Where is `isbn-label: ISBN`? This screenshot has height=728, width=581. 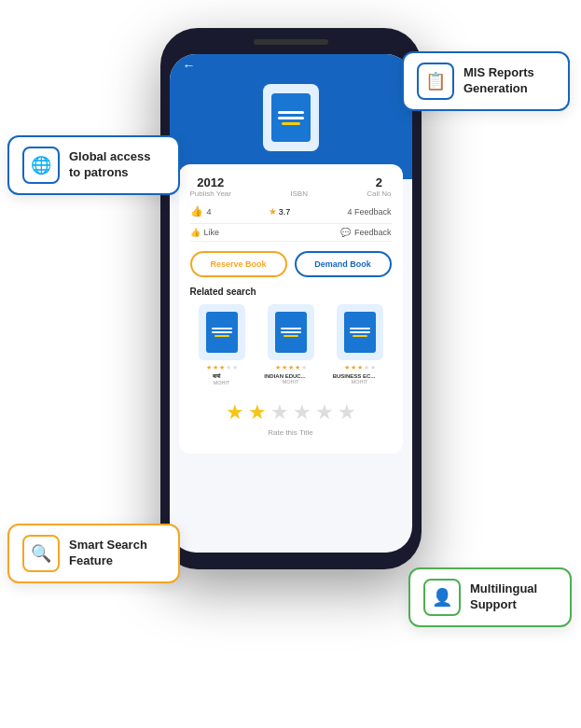
isbn-label: ISBN is located at coordinates (298, 194).